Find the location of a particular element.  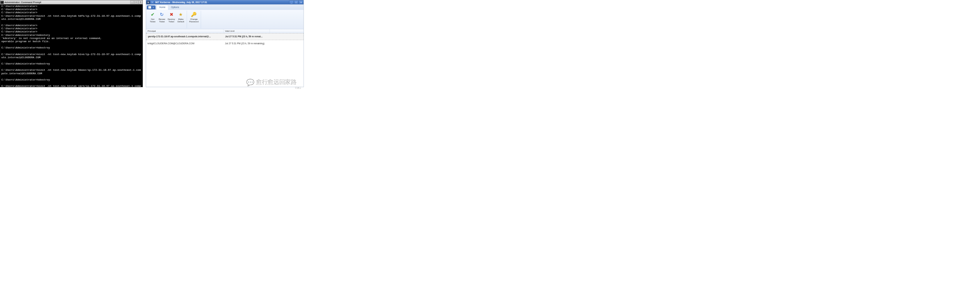

change-password-button: 🔑 Change Password is located at coordinates (194, 20).